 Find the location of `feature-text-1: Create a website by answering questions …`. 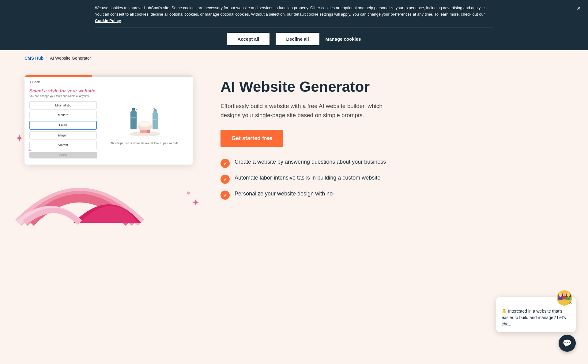

feature-text-1: Create a website by answering questions … is located at coordinates (310, 162).